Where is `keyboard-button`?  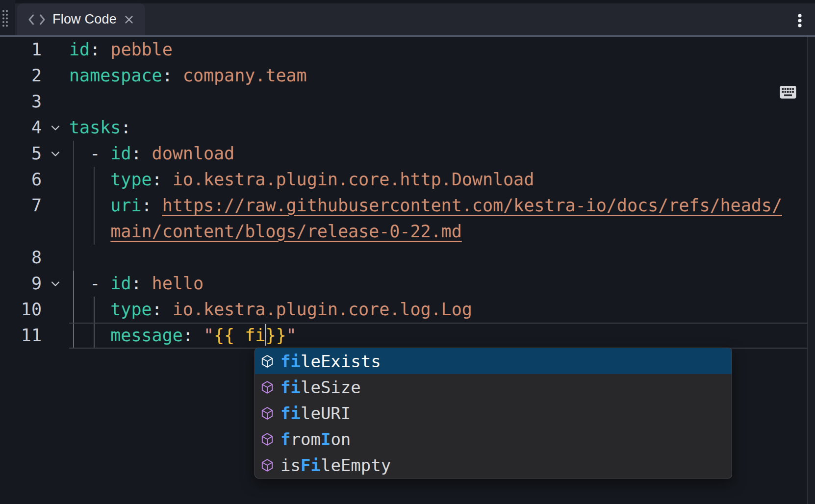 keyboard-button is located at coordinates (788, 92).